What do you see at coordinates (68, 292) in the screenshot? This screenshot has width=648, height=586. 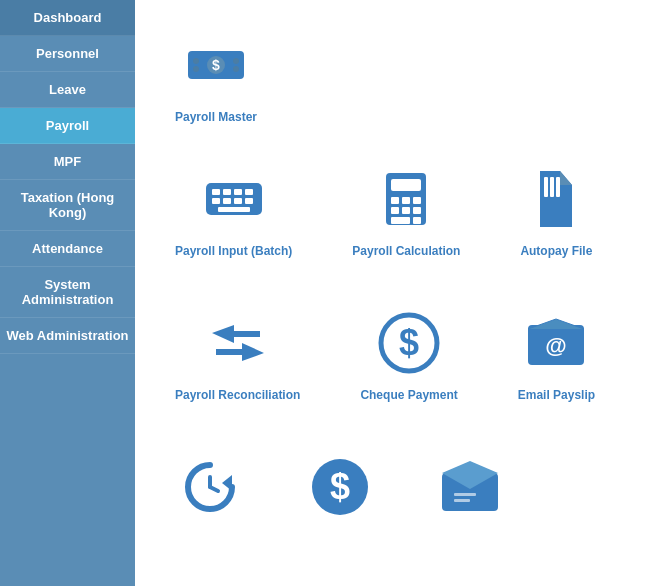 I see `sidebar-item-system-administration: System Administration` at bounding box center [68, 292].